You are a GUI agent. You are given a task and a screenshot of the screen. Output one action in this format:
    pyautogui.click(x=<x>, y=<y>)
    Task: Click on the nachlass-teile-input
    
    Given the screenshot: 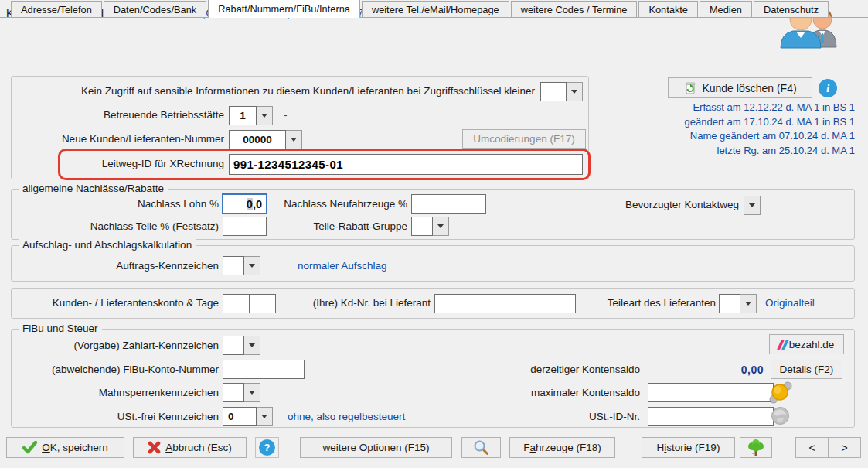 What is the action you would take?
    pyautogui.click(x=244, y=226)
    